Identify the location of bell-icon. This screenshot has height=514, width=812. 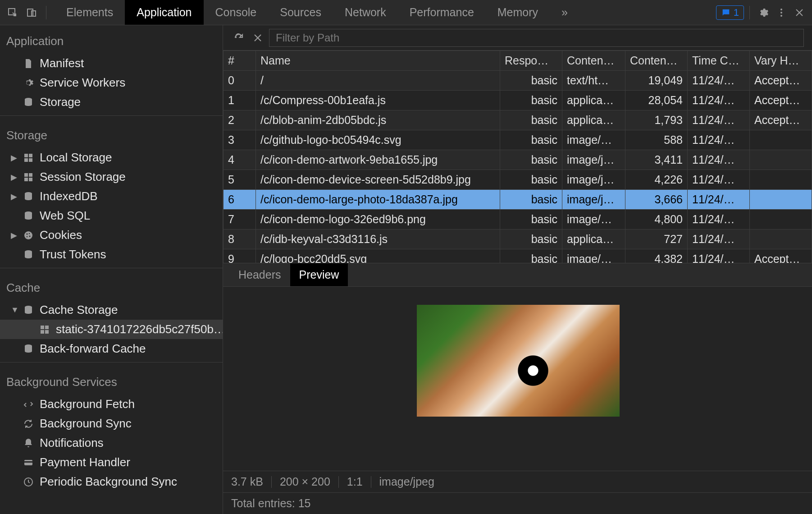
(28, 443).